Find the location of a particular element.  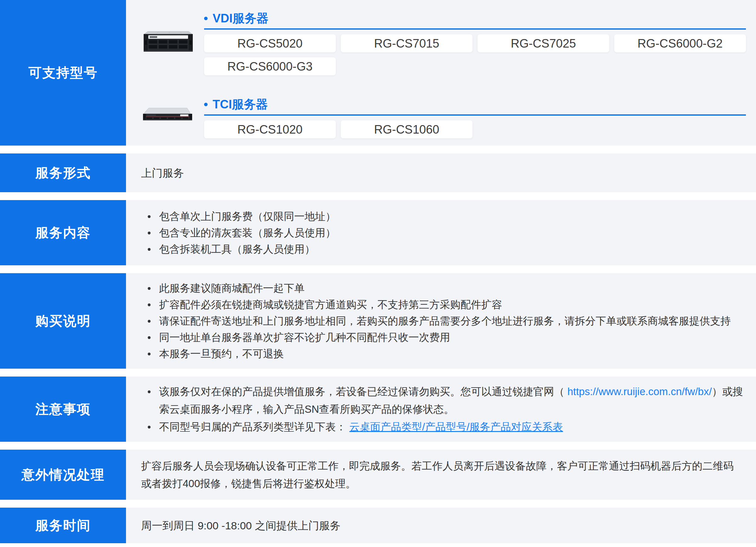

model-chip: RG-CS7015 is located at coordinates (407, 43).